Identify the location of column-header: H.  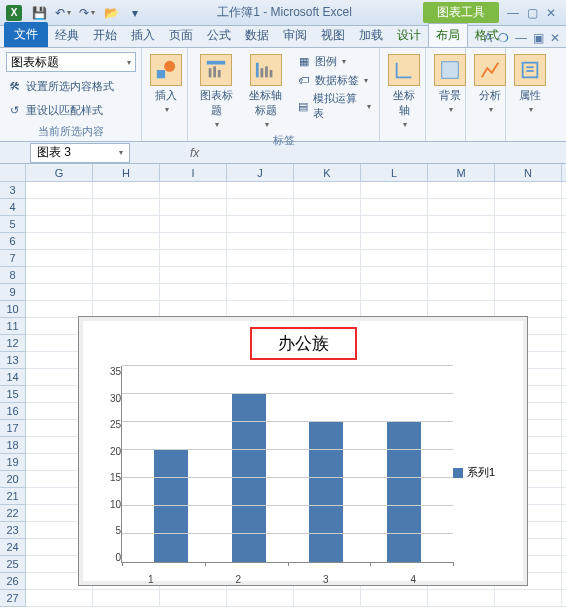
(126, 172).